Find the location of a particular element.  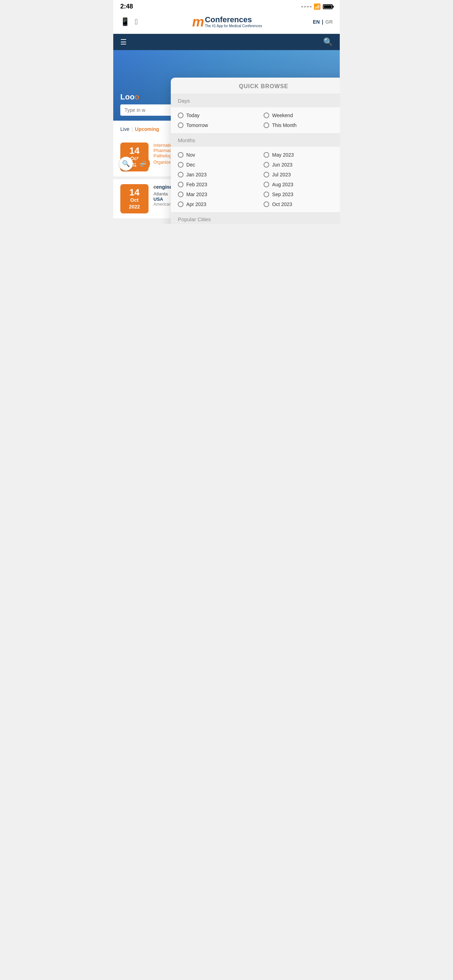

zoom-button: 🔍 is located at coordinates (126, 164).